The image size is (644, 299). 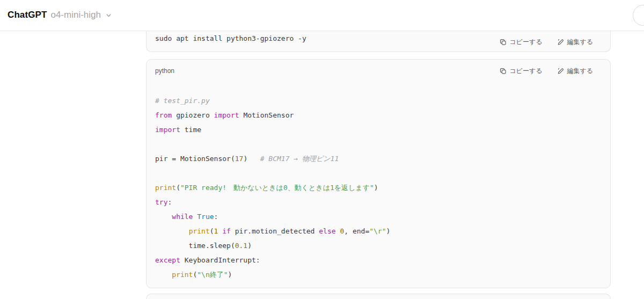 I want to click on code-line: print(1 if pir.motion_detected else 0, e…, so click(x=378, y=231).